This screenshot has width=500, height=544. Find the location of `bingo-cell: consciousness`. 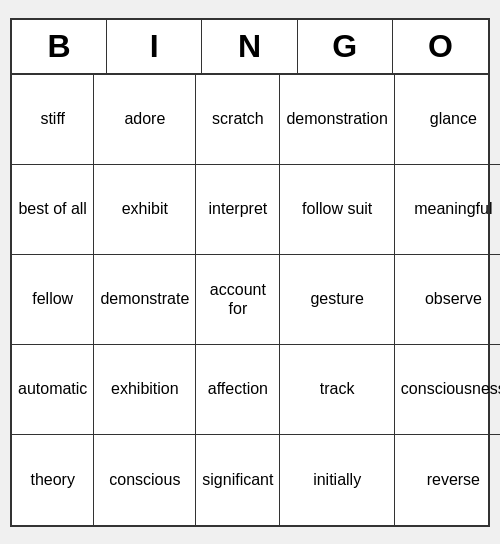

bingo-cell: consciousness is located at coordinates (448, 390).